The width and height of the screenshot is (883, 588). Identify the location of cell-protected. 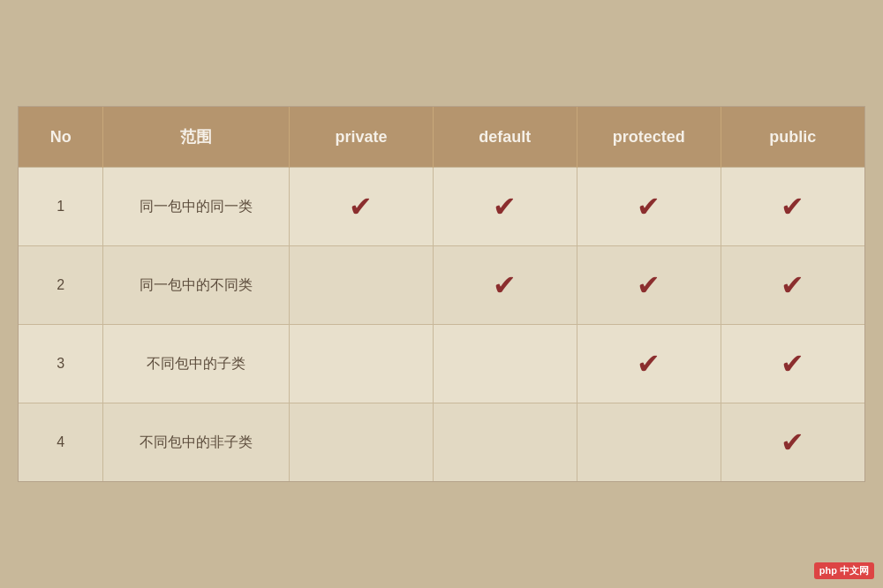
(648, 443).